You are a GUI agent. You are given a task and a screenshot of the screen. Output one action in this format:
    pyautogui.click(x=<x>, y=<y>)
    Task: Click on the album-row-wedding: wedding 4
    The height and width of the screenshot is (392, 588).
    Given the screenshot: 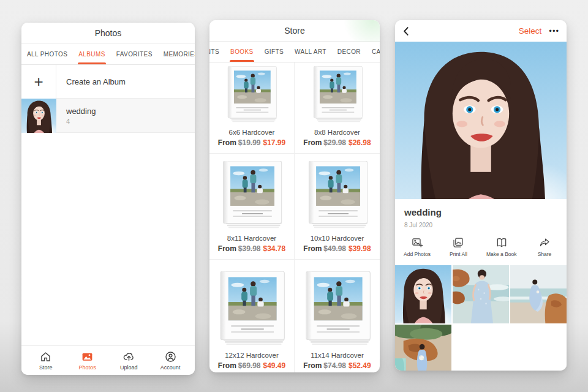 What is the action you would take?
    pyautogui.click(x=108, y=116)
    